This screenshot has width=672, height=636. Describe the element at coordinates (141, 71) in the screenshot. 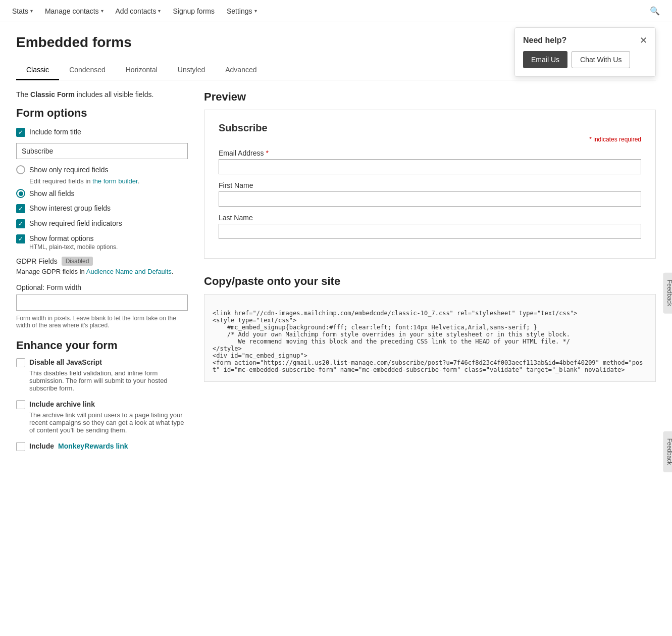

I see `tab-horizontal: Horizontal` at that location.